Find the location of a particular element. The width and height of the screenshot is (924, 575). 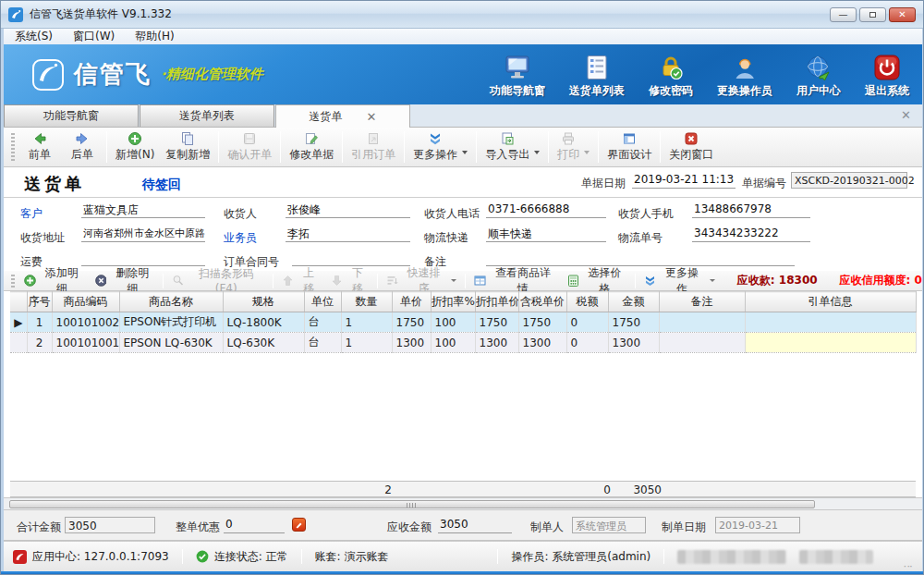

add-circle-icon is located at coordinates (30, 281).